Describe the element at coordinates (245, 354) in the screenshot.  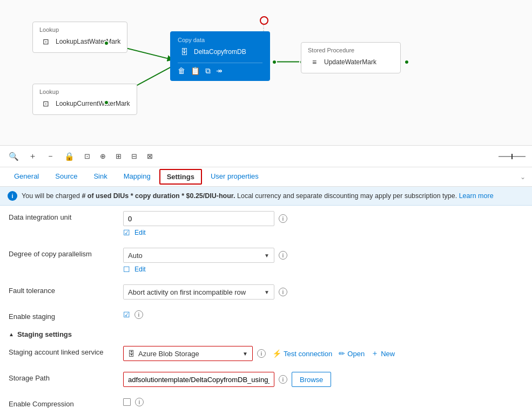
I see `staging-ls-arrow-icon: ▼` at that location.